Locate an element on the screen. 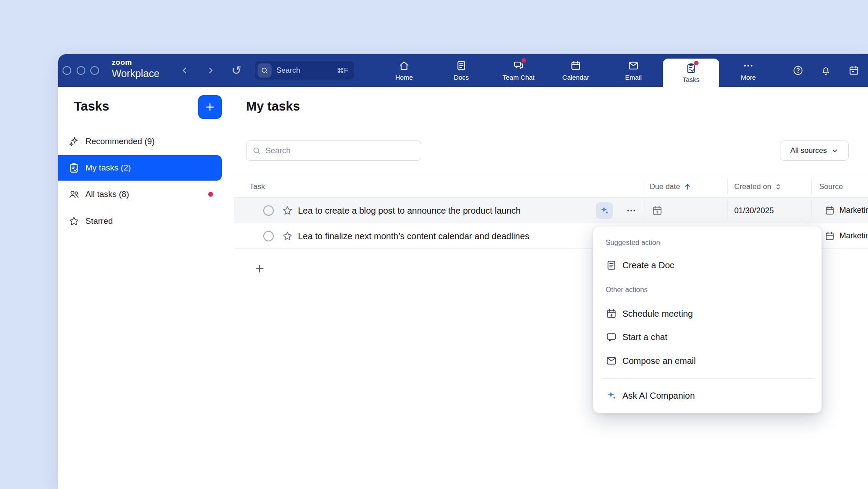 The image size is (868, 489). task-title: Lea to finalize next month’s content cal… is located at coordinates (414, 236).